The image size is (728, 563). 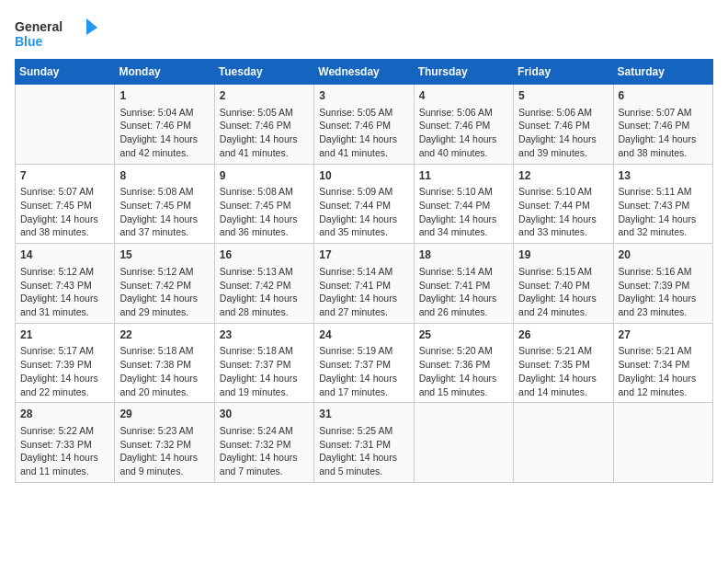 I want to click on day-number: 19, so click(x=563, y=256).